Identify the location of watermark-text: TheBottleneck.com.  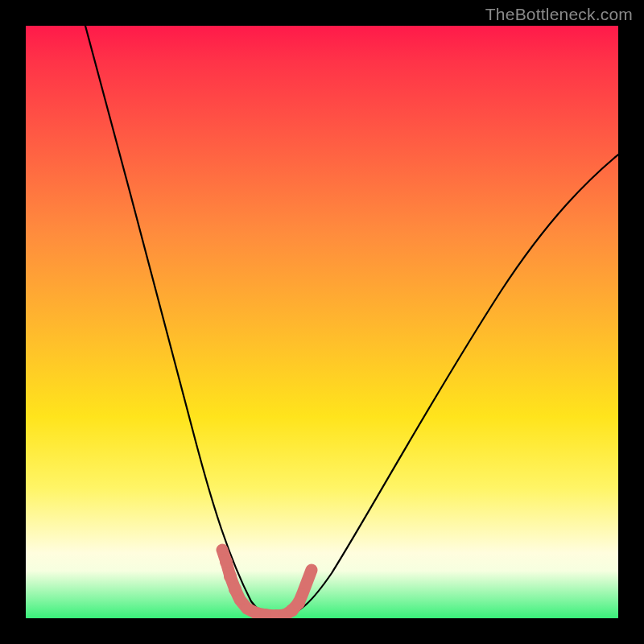
(559, 14).